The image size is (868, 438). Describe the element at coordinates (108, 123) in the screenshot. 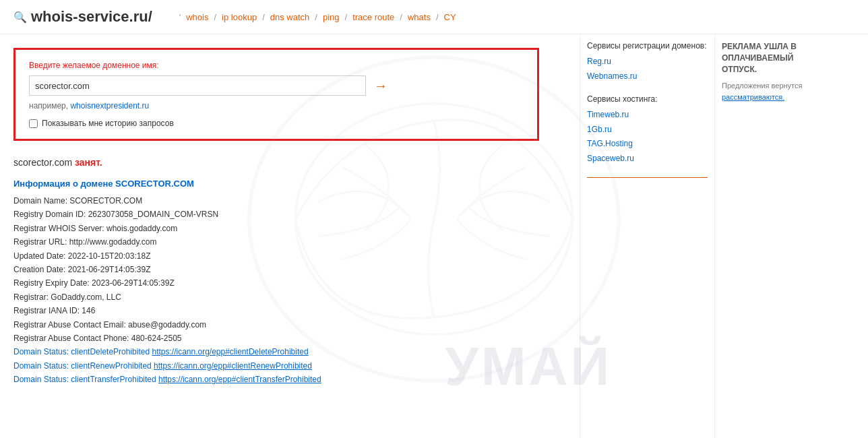

I see `history-label: Показывать мне историю запросов` at that location.